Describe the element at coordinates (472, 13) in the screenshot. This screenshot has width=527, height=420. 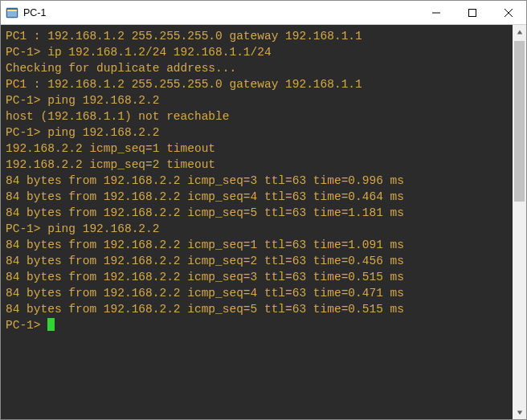
I see `window-controls` at that location.